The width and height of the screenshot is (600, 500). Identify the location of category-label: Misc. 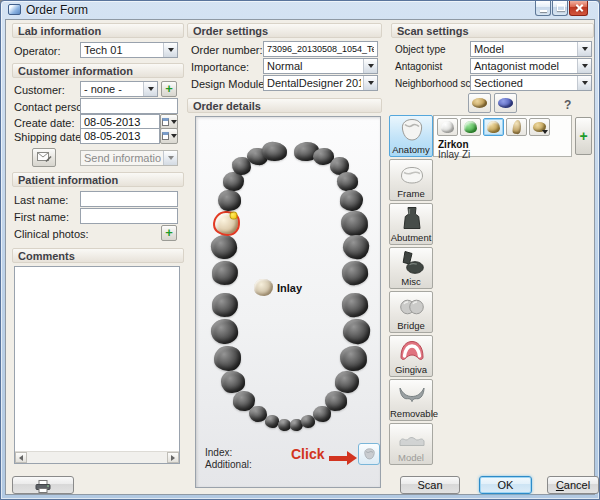
(411, 282).